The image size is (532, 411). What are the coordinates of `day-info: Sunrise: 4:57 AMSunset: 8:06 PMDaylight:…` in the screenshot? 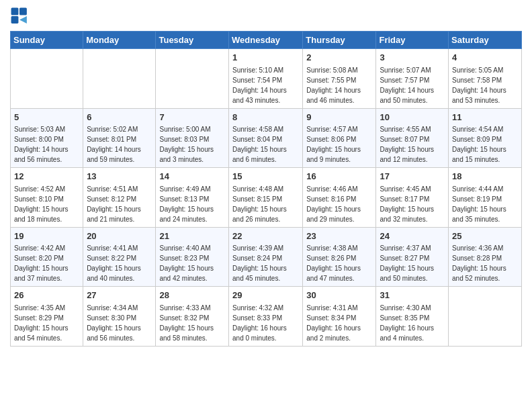 It's located at (333, 144).